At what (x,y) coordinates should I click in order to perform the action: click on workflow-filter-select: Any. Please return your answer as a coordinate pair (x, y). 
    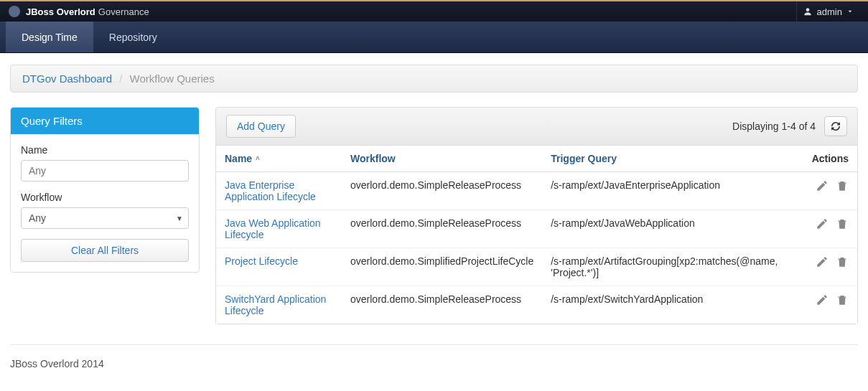
    Looking at the image, I should click on (105, 218).